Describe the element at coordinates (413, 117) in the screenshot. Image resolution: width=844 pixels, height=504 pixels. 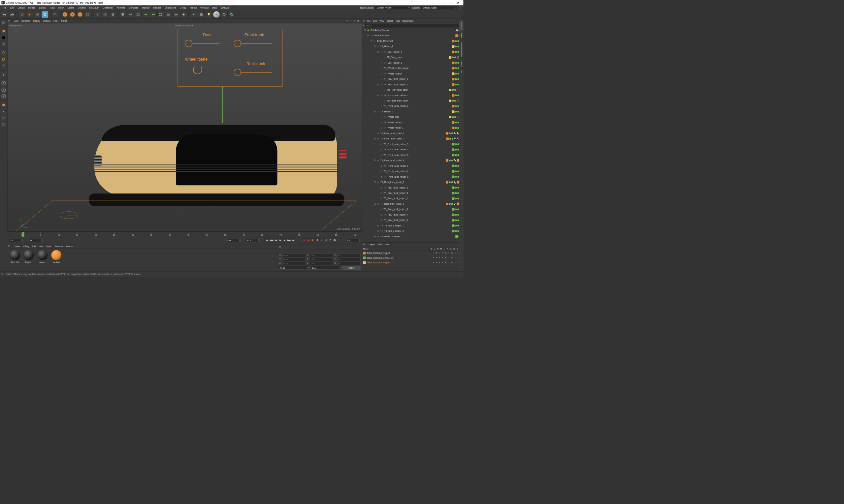
I see `tree-row: ⟐TR_Wheel_twist` at that location.